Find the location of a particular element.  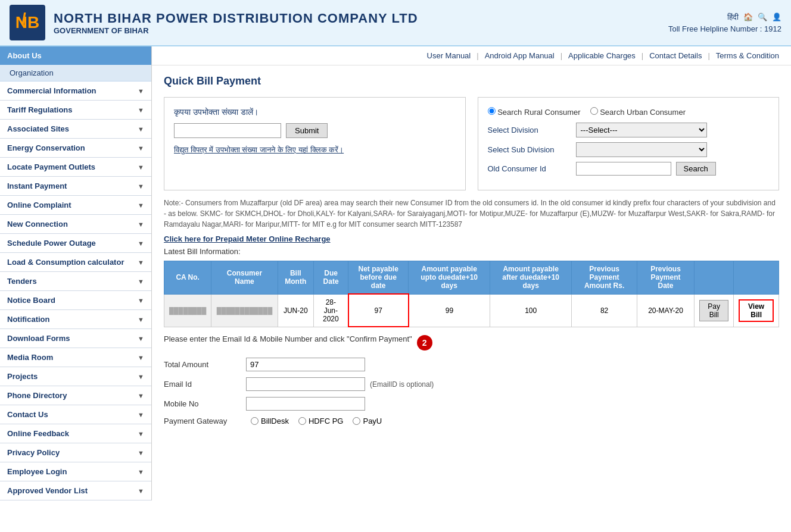

billdesk-radio is located at coordinates (255, 421).